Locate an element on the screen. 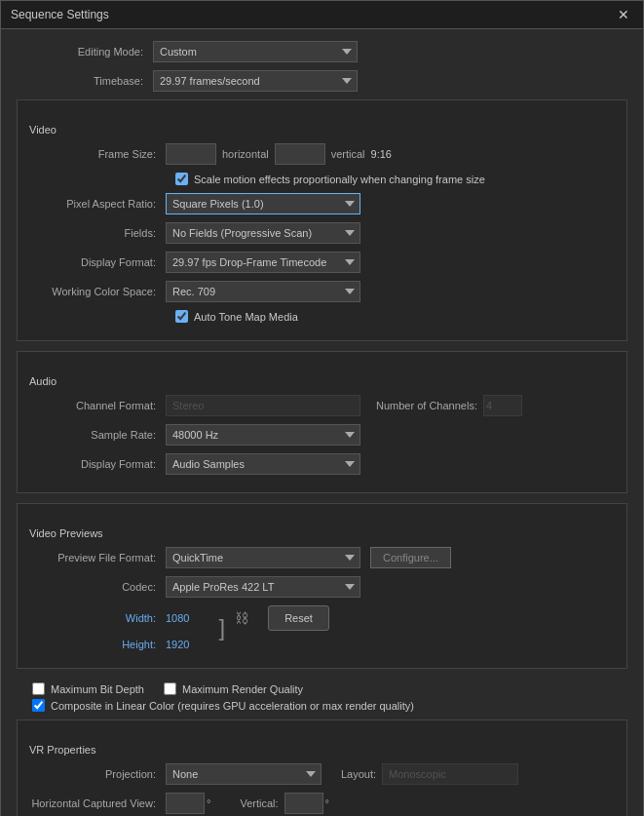 The width and height of the screenshot is (644, 816). timebase-select: 29.97 frames/second is located at coordinates (255, 81).